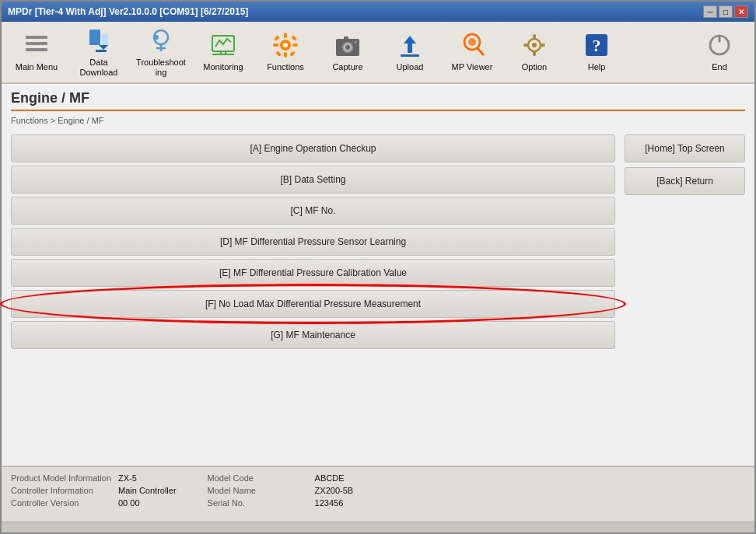 The height and width of the screenshot is (534, 756). Describe the element at coordinates (93, 490) in the screenshot. I see `status-left-column: Product Model Information ZX-5 Controlle…` at that location.